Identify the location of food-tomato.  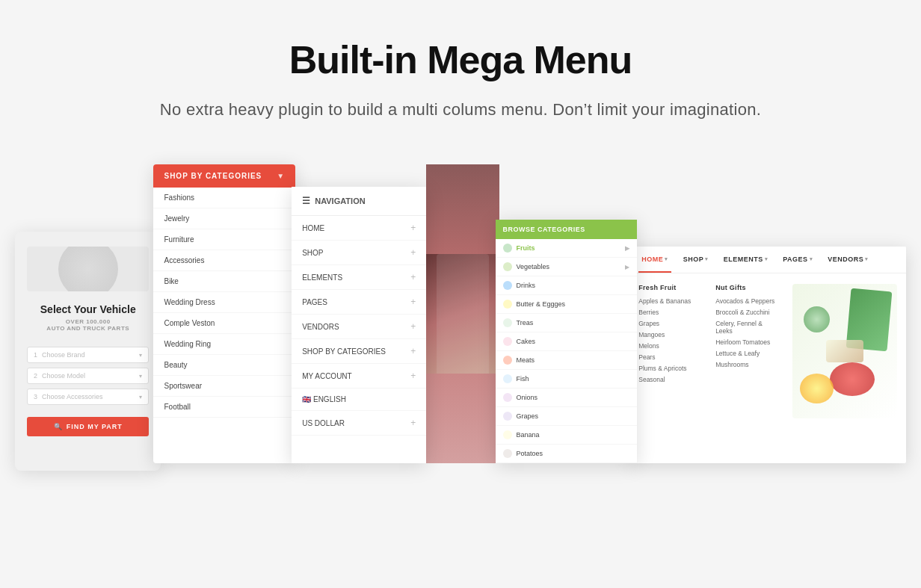
(852, 380).